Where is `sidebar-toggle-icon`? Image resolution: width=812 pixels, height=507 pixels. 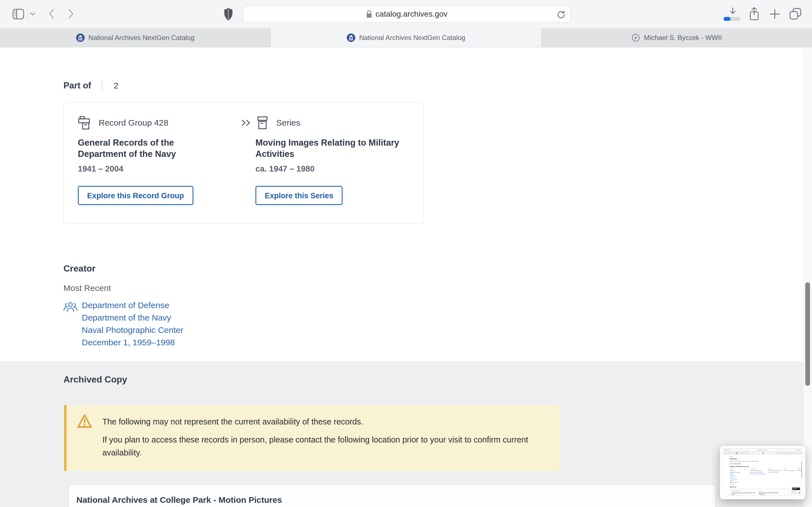
sidebar-toggle-icon is located at coordinates (18, 14).